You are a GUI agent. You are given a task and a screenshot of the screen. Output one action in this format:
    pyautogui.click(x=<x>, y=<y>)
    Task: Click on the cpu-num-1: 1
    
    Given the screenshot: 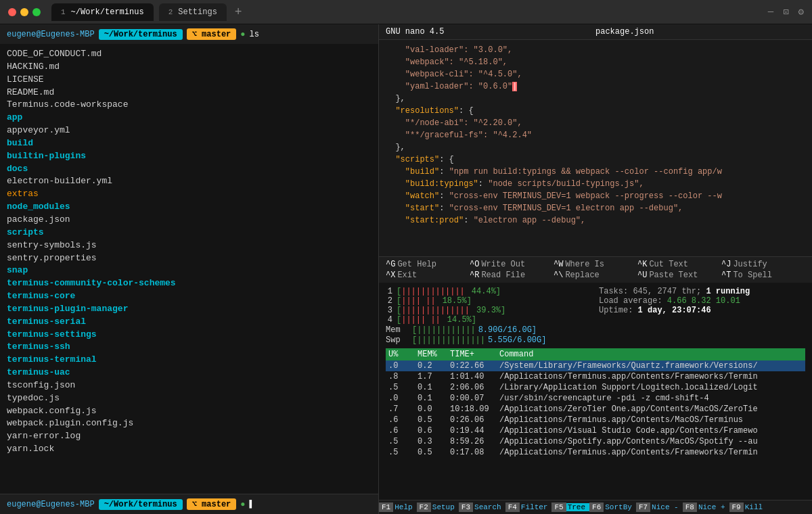 What is the action you would take?
    pyautogui.click(x=389, y=291)
    